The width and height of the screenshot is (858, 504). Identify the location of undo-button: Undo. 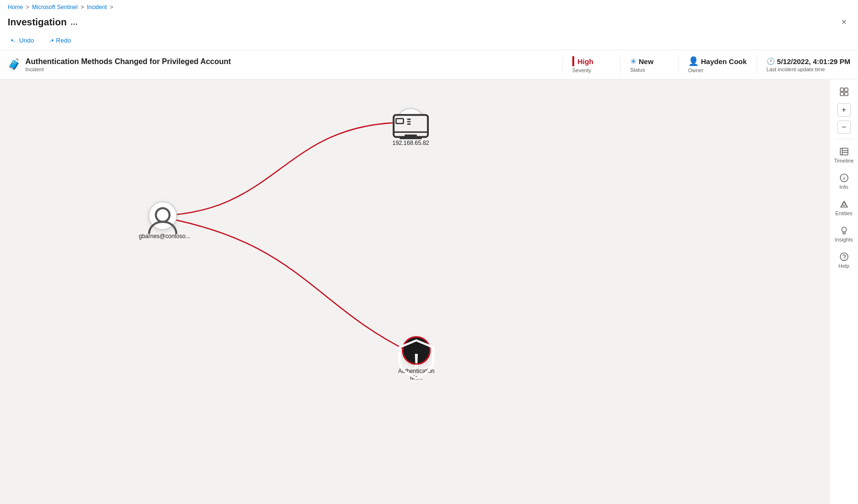
(22, 40).